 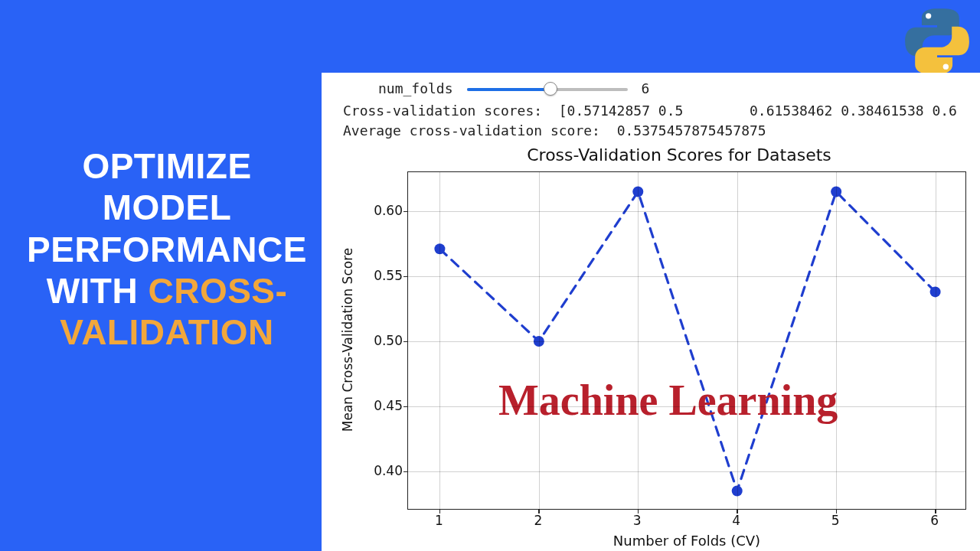 I want to click on chart-xtick: 6, so click(x=934, y=520).